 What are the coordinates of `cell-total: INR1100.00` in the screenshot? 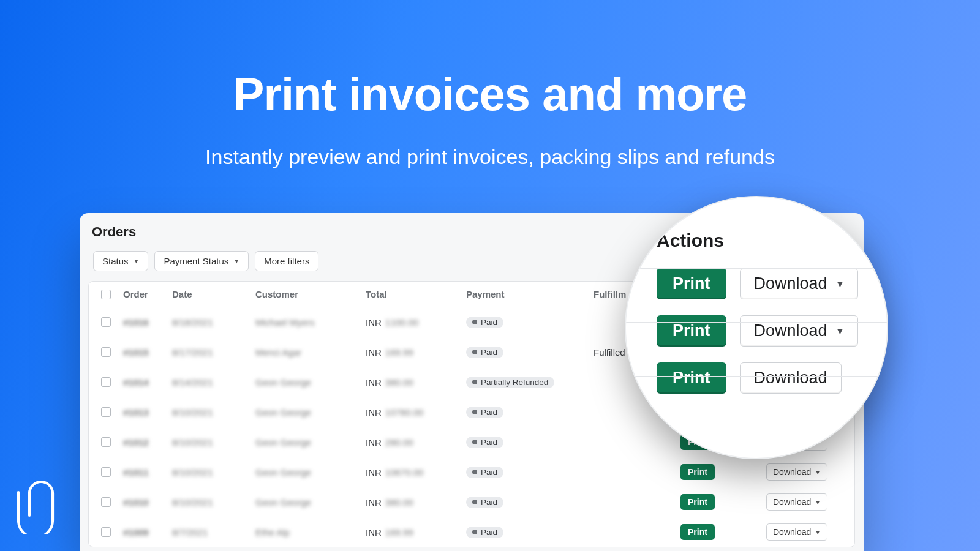 It's located at (416, 322).